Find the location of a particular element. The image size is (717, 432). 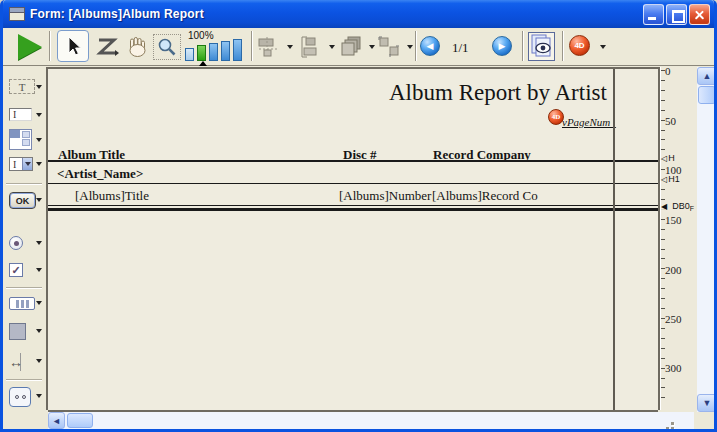

zoom-bar-2-selected is located at coordinates (202, 53).